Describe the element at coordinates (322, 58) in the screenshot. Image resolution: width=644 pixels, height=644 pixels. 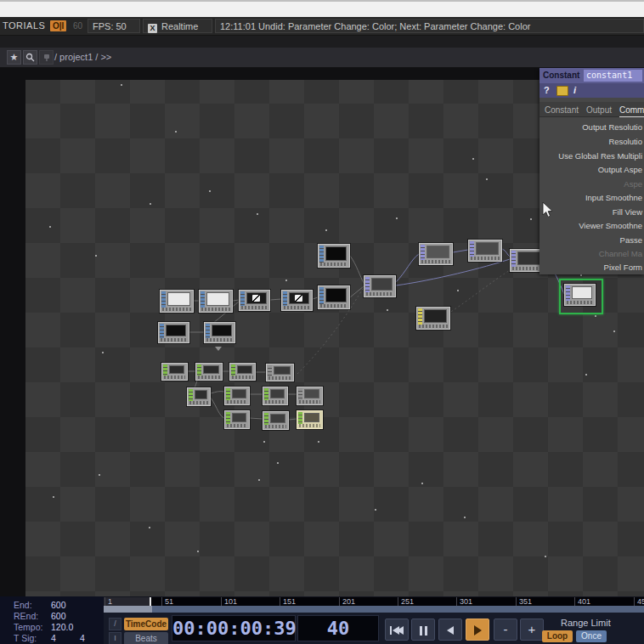
I see `pathbar: ★ / project1 / >>` at that location.